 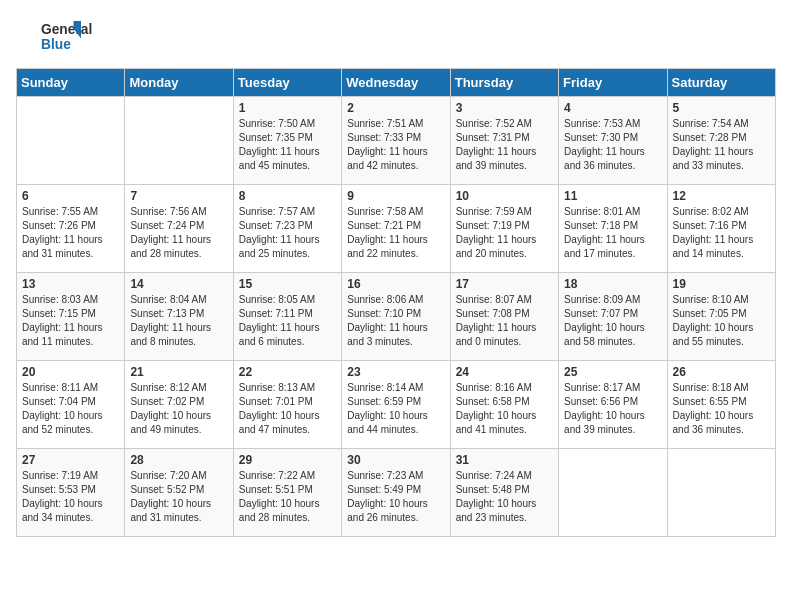 What do you see at coordinates (612, 409) in the screenshot?
I see `day-info: Sunrise: 8:17 AMSunset: 6:56 PMDaylight:…` at bounding box center [612, 409].